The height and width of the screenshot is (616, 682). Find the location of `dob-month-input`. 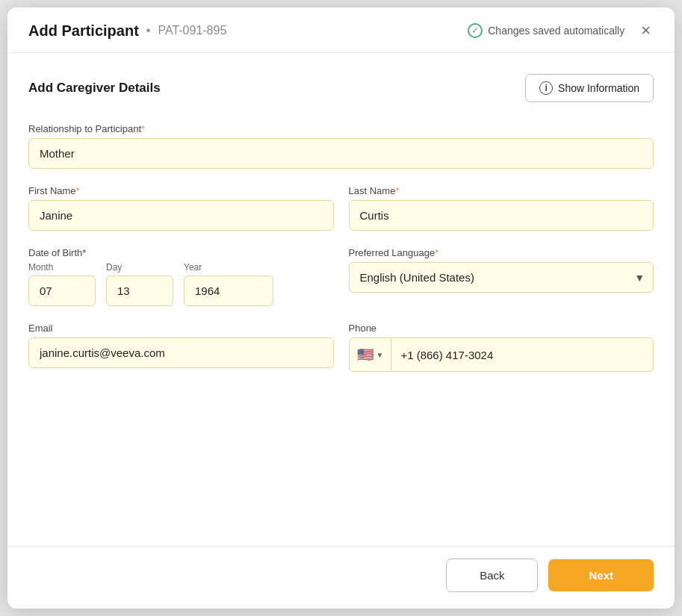

dob-month-input is located at coordinates (62, 291).